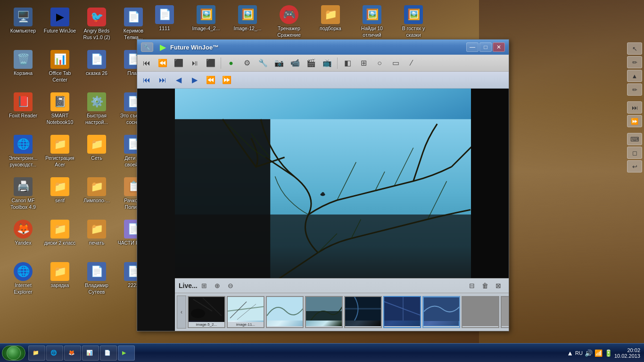 This screenshot has height=362, width=644. What do you see at coordinates (347, 63) in the screenshot?
I see `toolbar-btn-crop: ◧` at bounding box center [347, 63].